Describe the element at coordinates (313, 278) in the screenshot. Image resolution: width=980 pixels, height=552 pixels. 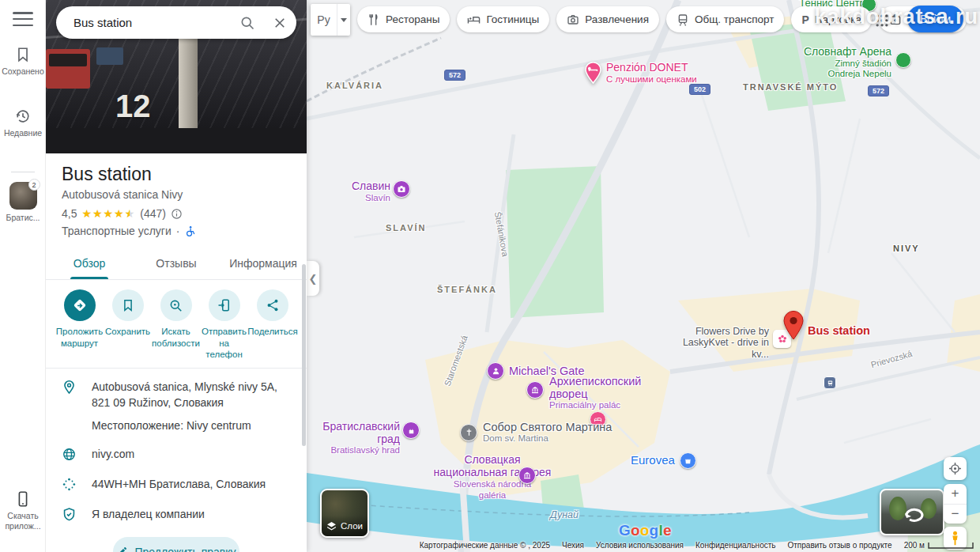
I see `panel-collapse-button: ❮` at that location.